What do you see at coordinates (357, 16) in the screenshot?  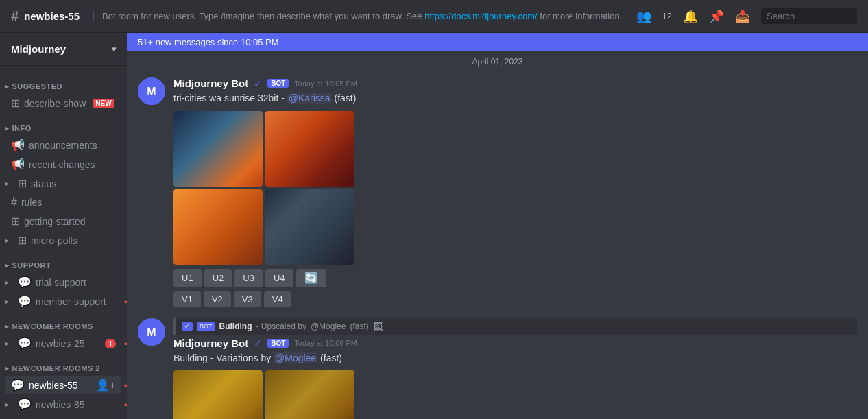 I see `channel-description: Bot room for new users. Type /imagine th…` at bounding box center [357, 16].